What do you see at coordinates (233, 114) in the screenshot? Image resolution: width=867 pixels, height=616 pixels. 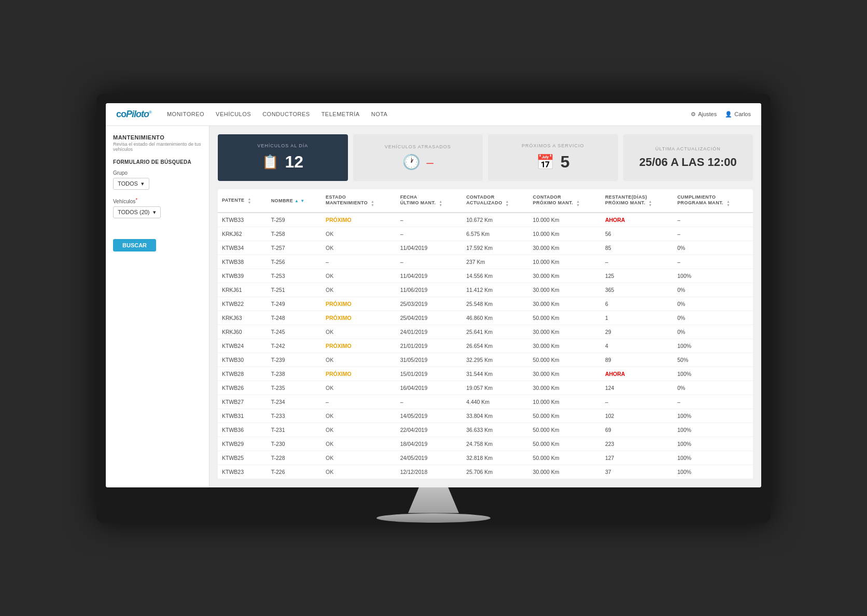 I see `nav-vehiculos: VEHÍCULOS` at bounding box center [233, 114].